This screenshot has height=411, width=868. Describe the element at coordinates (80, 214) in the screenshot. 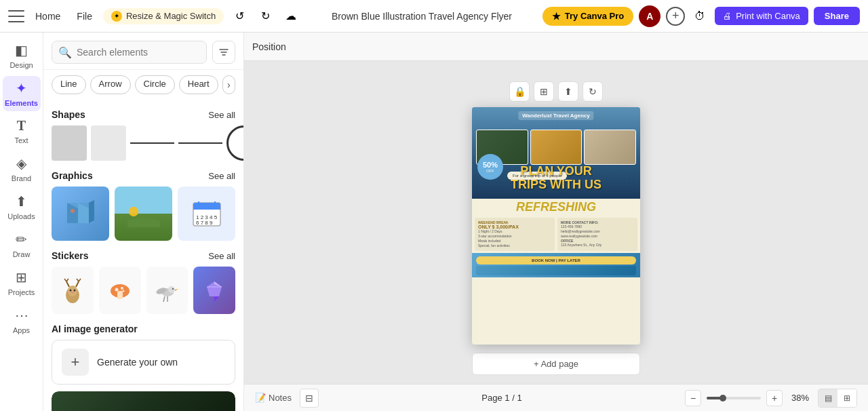

I see `graphic-map` at that location.